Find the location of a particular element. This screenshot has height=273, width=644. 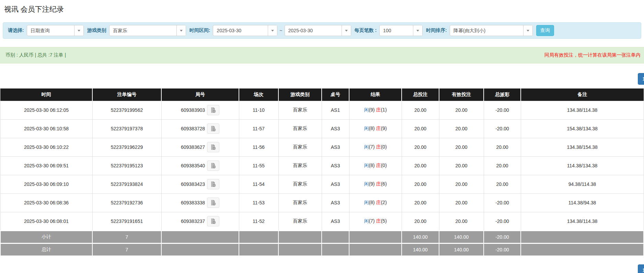

table-row: 2025-03-30 06:09:51522379195123609383540… is located at coordinates (322, 166).